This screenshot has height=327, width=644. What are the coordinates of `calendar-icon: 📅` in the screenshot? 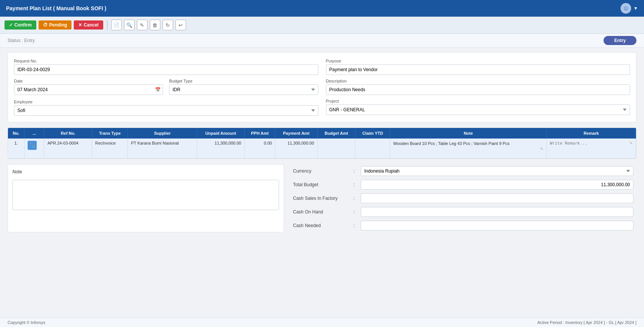 It's located at (158, 90).